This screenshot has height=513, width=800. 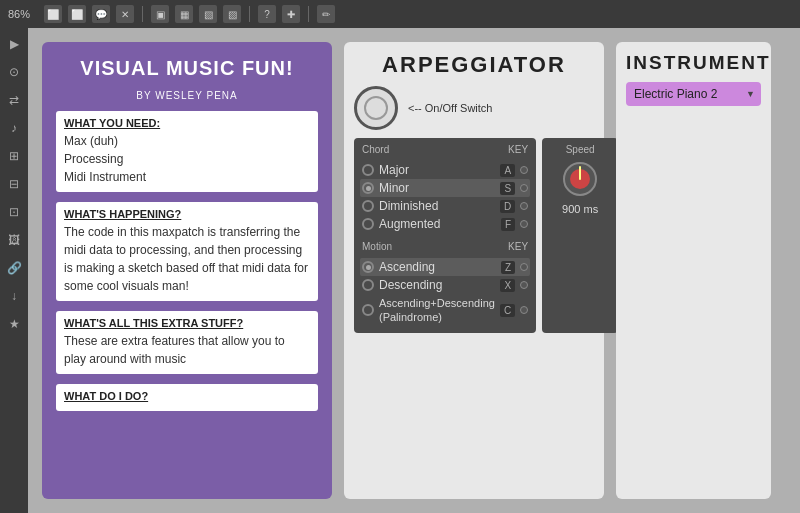 I want to click on toolbar-btn-7: ▧, so click(x=208, y=14).